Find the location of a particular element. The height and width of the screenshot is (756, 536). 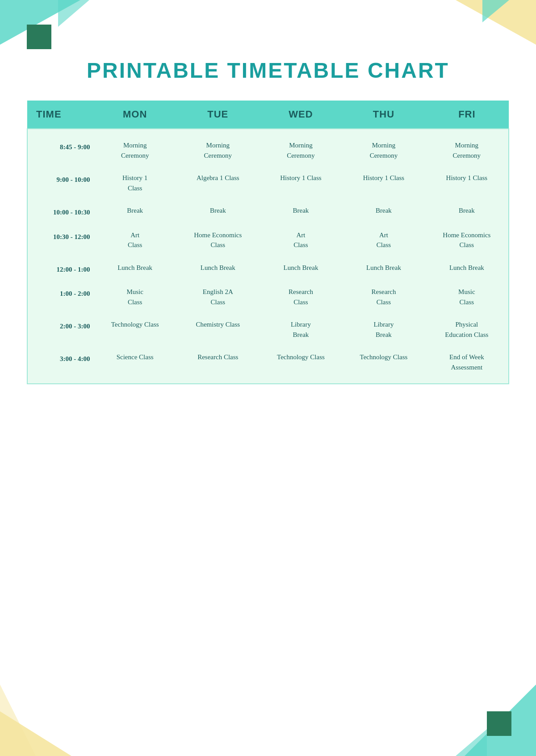

cell-3-mon: ArtClass is located at coordinates (135, 240).